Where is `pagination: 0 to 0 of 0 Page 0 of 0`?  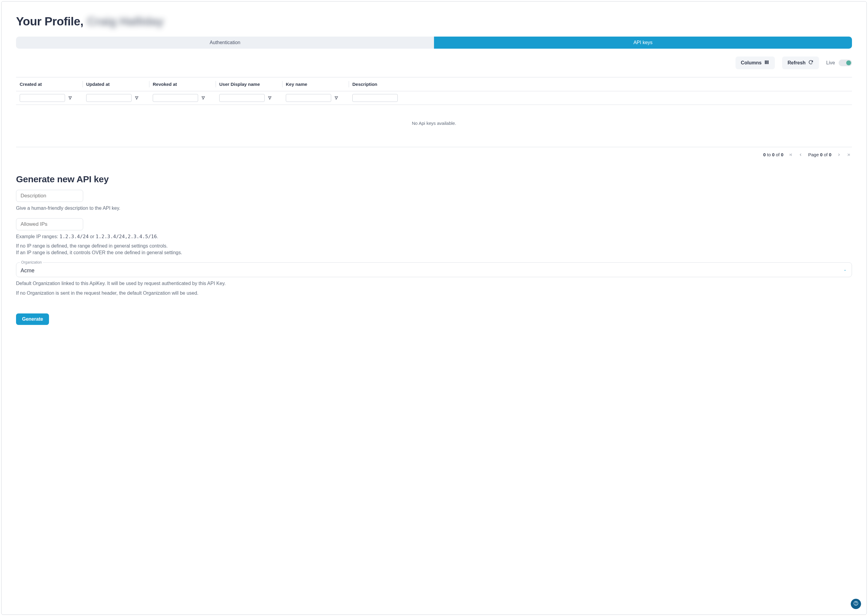
pagination: 0 to 0 of 0 Page 0 of 0 is located at coordinates (434, 154).